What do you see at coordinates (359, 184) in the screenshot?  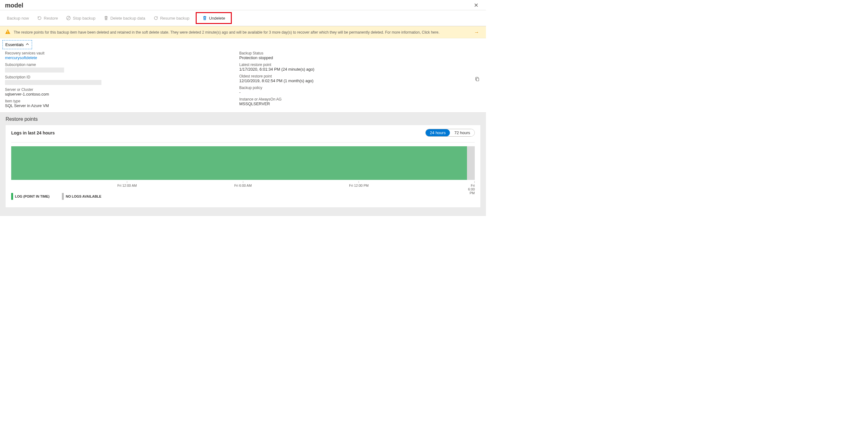 I see `tick-label: Fri 12:00 PM` at bounding box center [359, 184].